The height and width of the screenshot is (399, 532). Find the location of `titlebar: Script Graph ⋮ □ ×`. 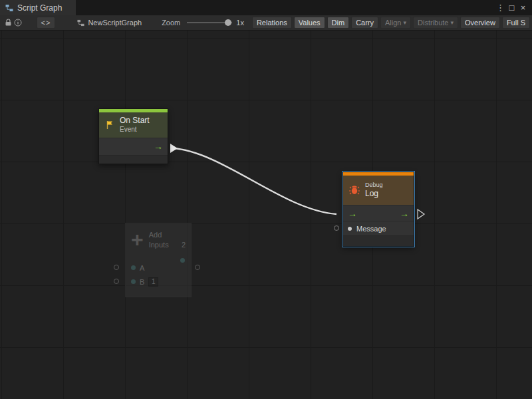

titlebar: Script Graph ⋮ □ × is located at coordinates (266, 8).